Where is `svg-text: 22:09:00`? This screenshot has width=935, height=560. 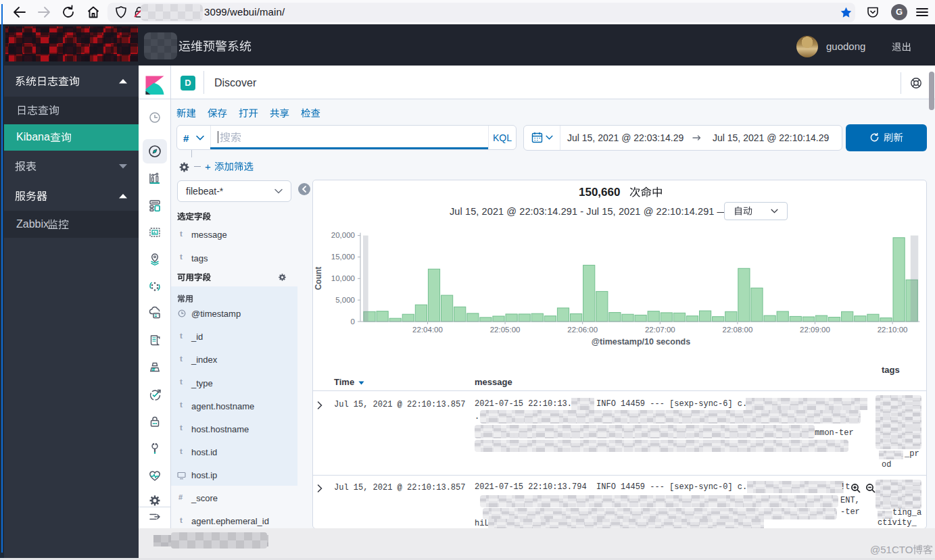
svg-text: 22:09:00 is located at coordinates (815, 330).